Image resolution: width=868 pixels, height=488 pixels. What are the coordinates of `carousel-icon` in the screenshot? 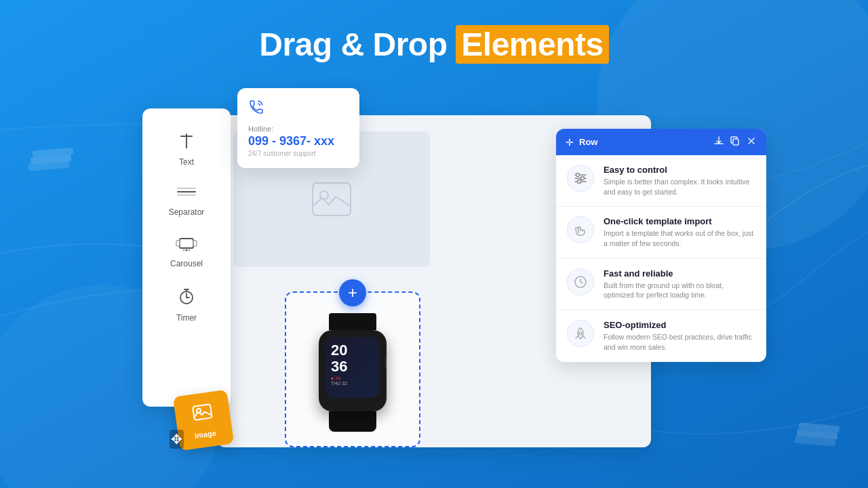 It's located at (186, 245).